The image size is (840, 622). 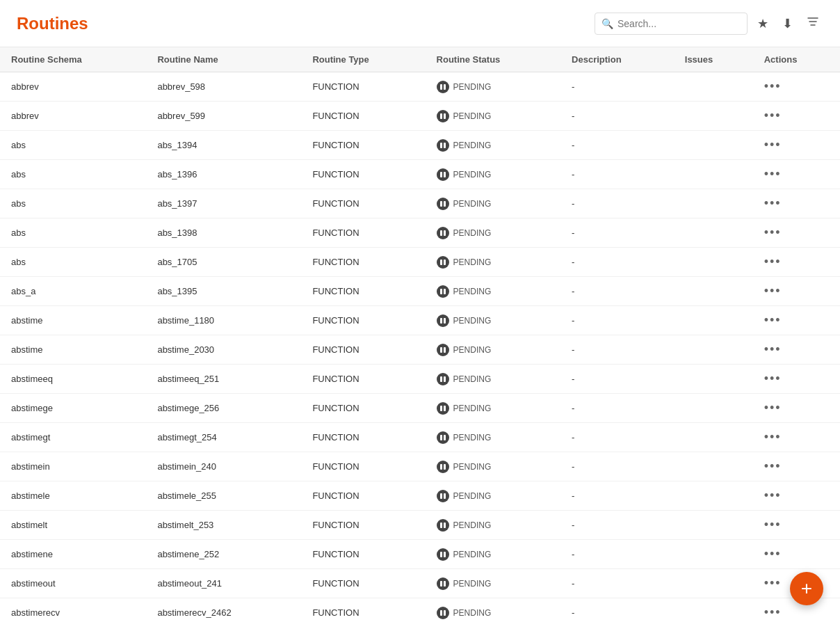 I want to click on cell-name: abs_1705, so click(x=224, y=262).